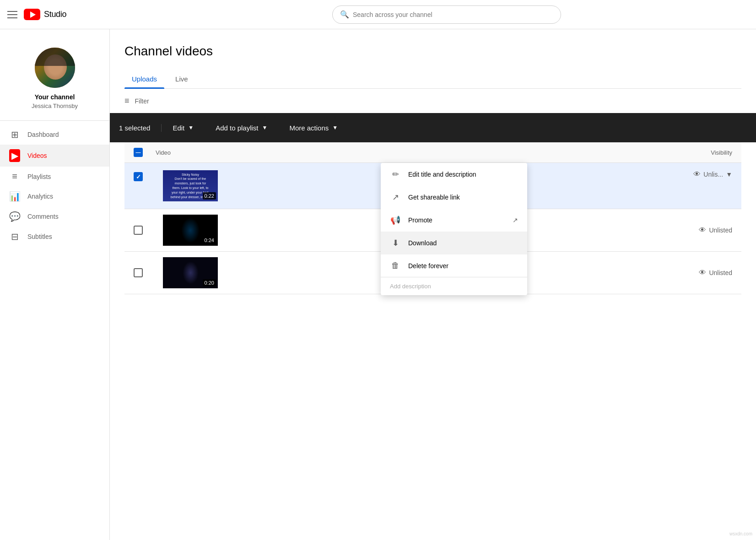 Image resolution: width=756 pixels, height=540 pixels. What do you see at coordinates (13, 15) in the screenshot?
I see `menu-icon` at bounding box center [13, 15].